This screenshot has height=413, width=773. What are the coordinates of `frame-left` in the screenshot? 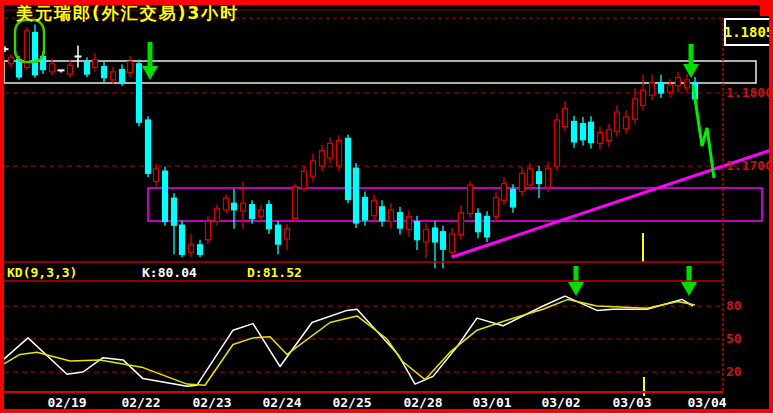 It's located at (2, 206).